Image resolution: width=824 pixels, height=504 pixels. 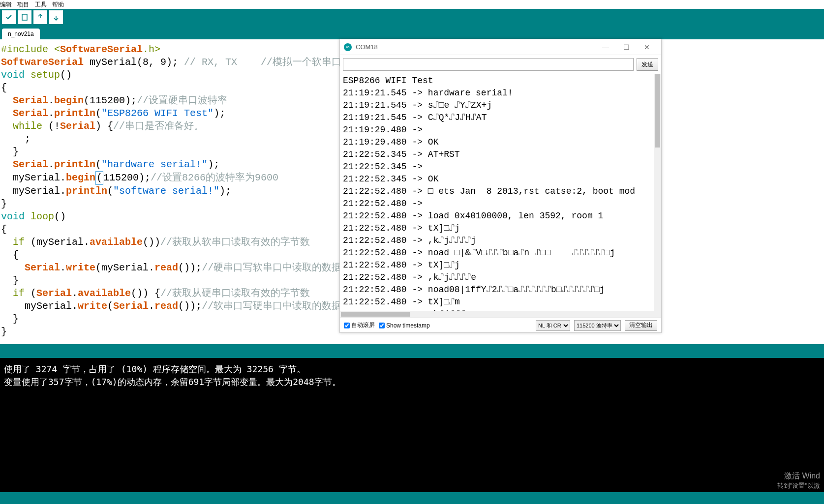 What do you see at coordinates (104, 126) in the screenshot?
I see `code-text: ) {` at bounding box center [104, 126].